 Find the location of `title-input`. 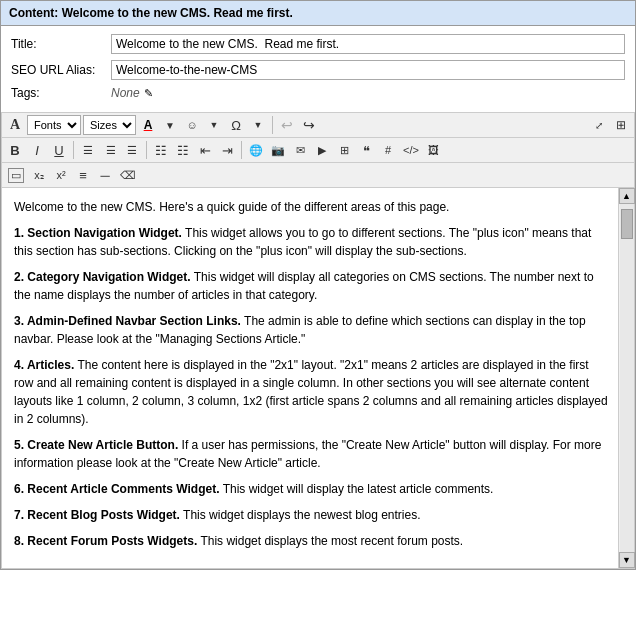

title-input is located at coordinates (368, 44).